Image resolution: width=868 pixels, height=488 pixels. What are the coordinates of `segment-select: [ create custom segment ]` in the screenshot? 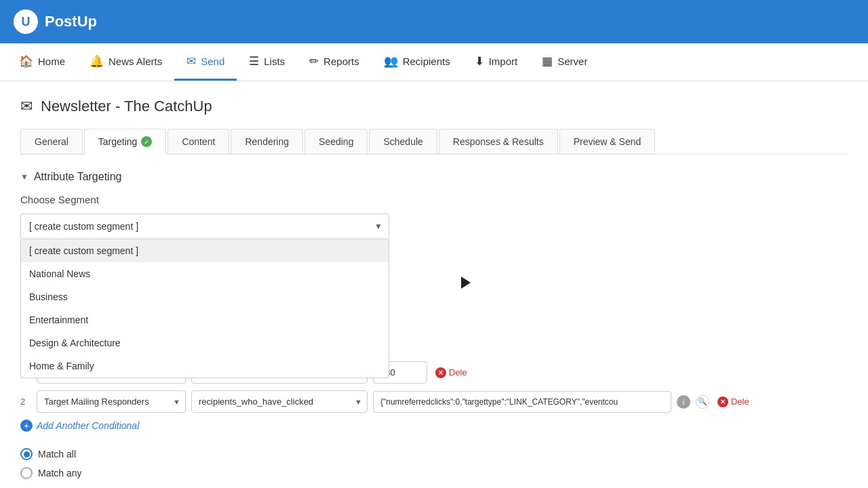 It's located at (205, 226).